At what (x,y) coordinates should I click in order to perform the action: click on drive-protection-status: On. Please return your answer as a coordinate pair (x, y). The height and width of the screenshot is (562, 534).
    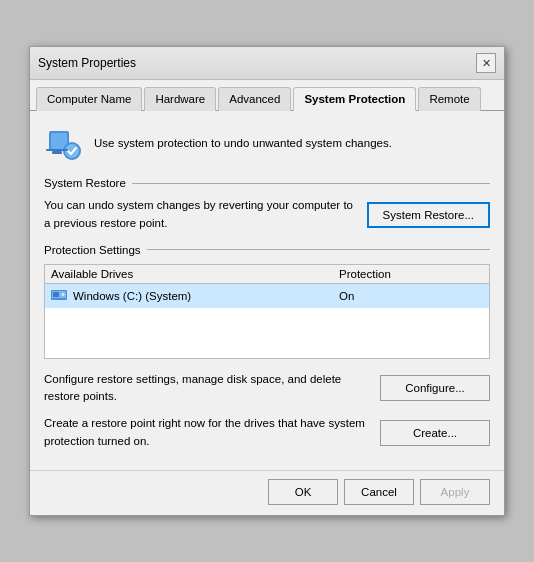
    Looking at the image, I should click on (346, 296).